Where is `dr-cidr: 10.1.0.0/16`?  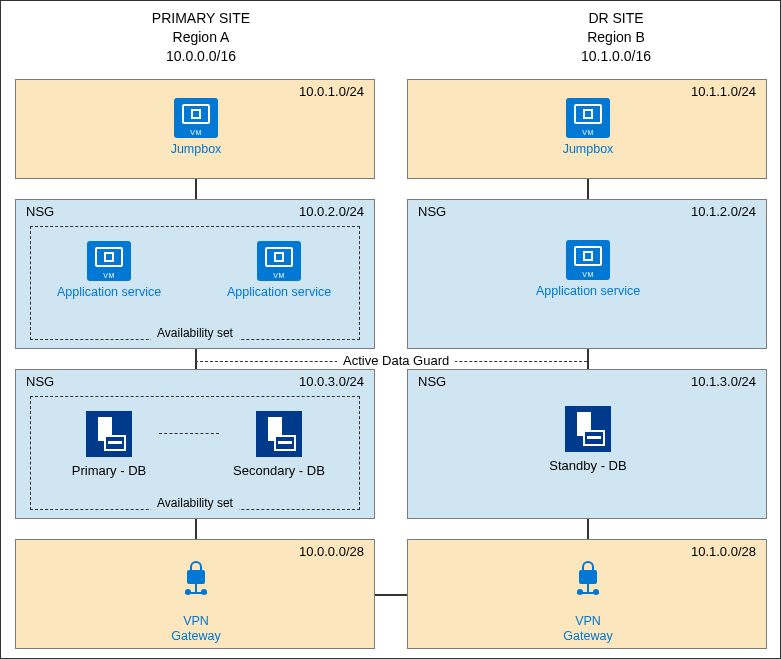 dr-cidr: 10.1.0.0/16 is located at coordinates (604, 56).